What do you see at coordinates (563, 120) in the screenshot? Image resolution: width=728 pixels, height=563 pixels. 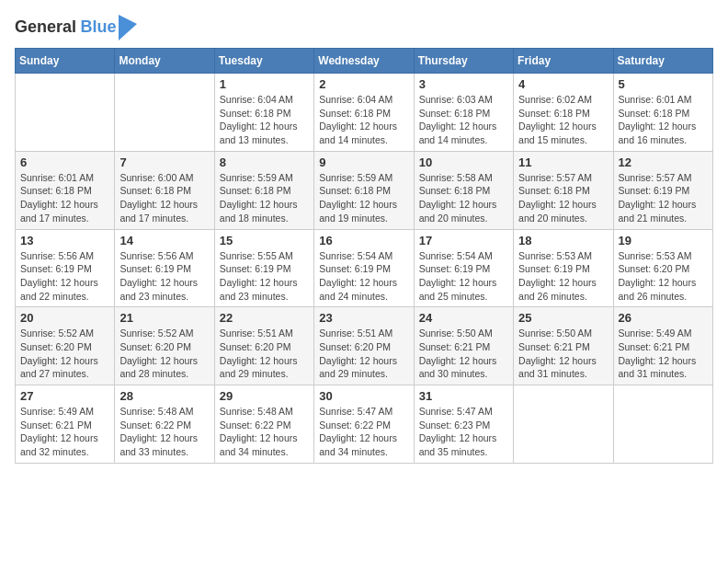 I see `day-info: Sunrise: 6:02 AMSunset: 6:18 PMDaylight:…` at bounding box center [563, 120].